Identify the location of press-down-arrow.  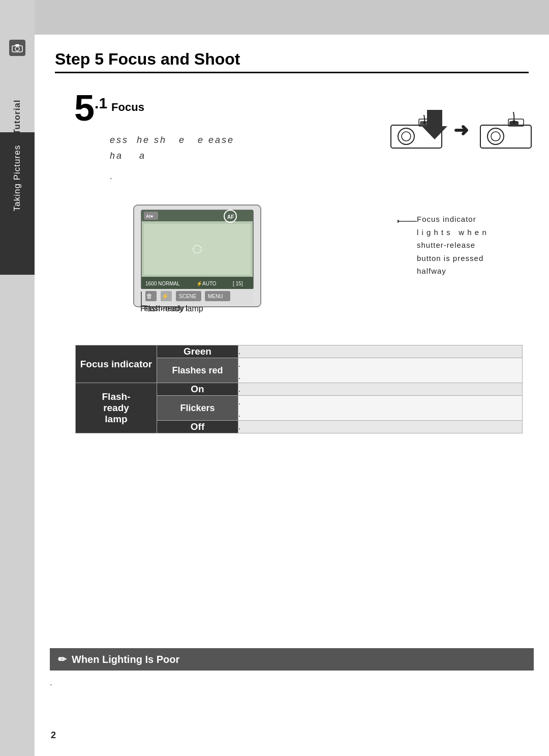
(435, 126).